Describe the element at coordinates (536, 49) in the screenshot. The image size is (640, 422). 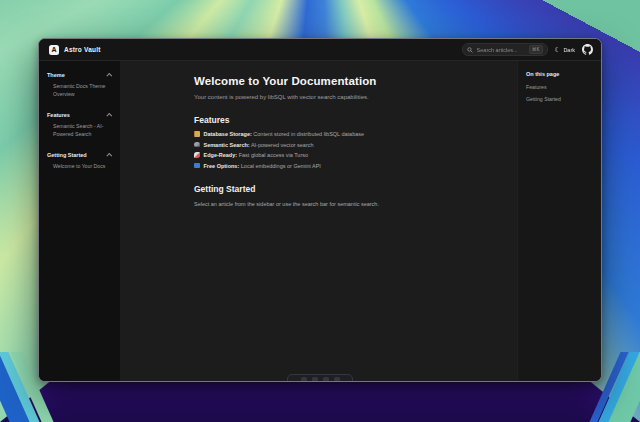
I see `search-shortcut-badge: ⌘K` at that location.